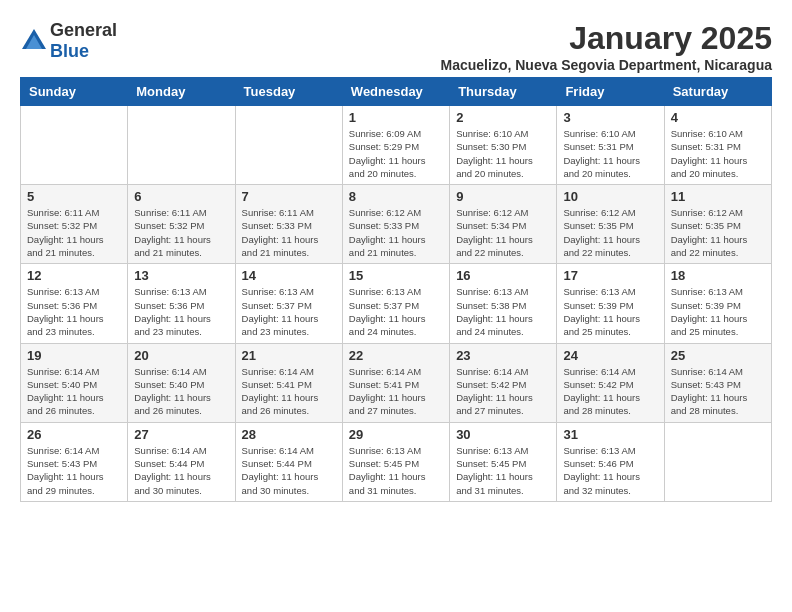 Image resolution: width=792 pixels, height=612 pixels. Describe the element at coordinates (606, 46) in the screenshot. I see `title-area: January 2025 Macuelizo, Nueva Segovia De…` at that location.